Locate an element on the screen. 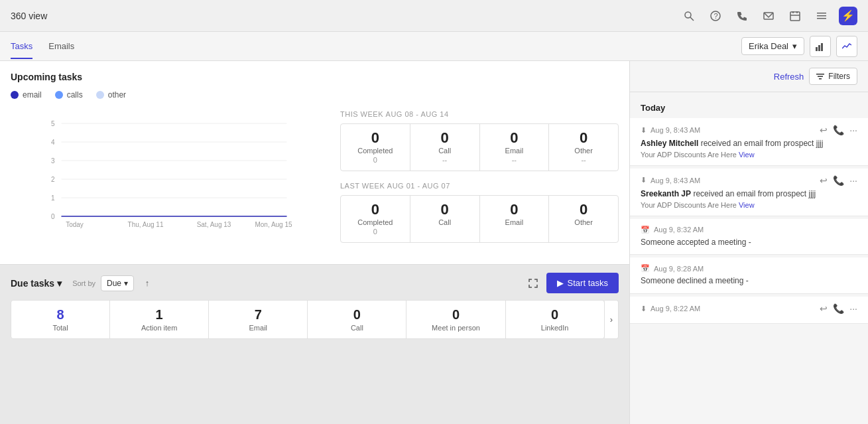 The image size is (868, 424). bar-chart-icon is located at coordinates (820, 46).